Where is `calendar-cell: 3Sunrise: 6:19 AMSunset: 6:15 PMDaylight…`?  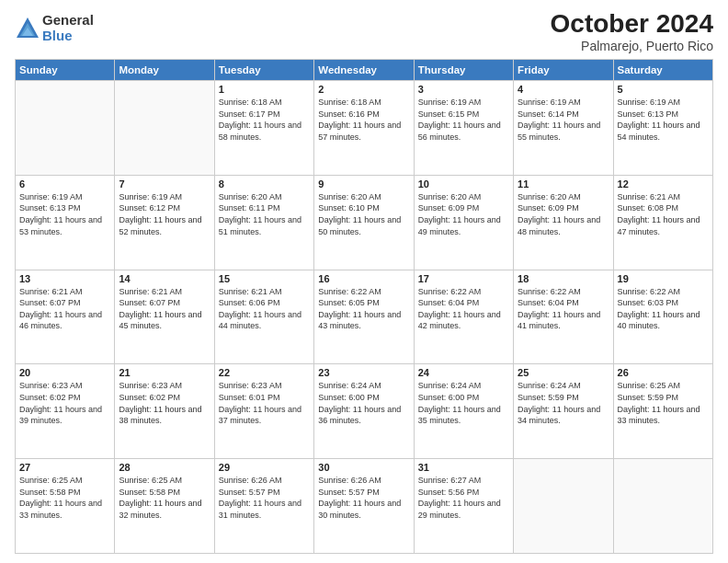
calendar-cell: 3Sunrise: 6:19 AMSunset: 6:15 PMDaylight… is located at coordinates (463, 129).